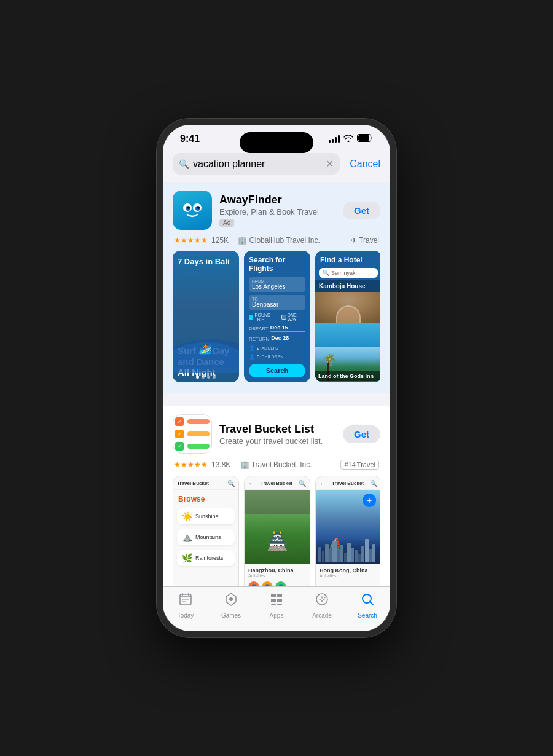 This screenshot has height=756, width=553. What do you see at coordinates (348, 483) in the screenshot?
I see `hk-card-header: ← Travel Bucket 🔍` at bounding box center [348, 483].